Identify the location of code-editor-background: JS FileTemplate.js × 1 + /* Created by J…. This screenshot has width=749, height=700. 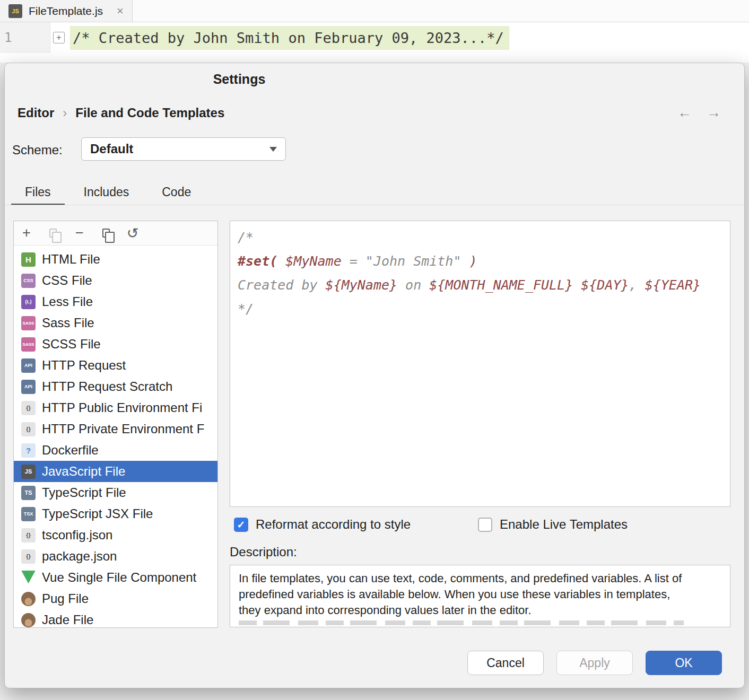
(374, 31).